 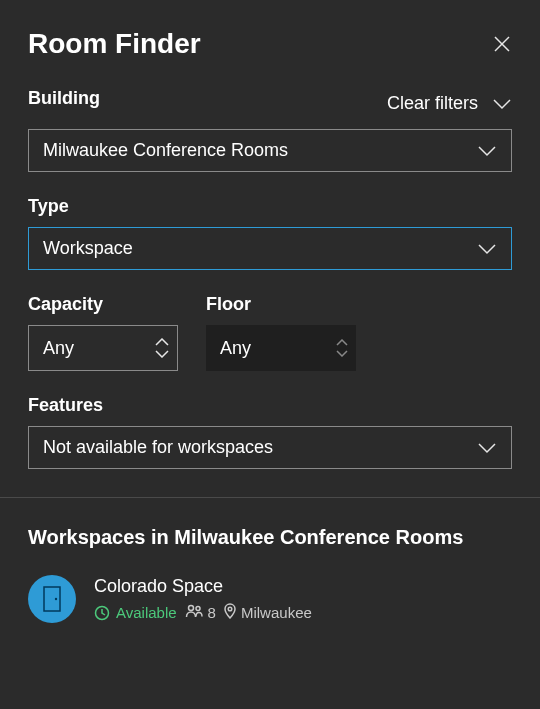 What do you see at coordinates (432, 104) in the screenshot?
I see `clear-filters-label: Clear filters` at bounding box center [432, 104].